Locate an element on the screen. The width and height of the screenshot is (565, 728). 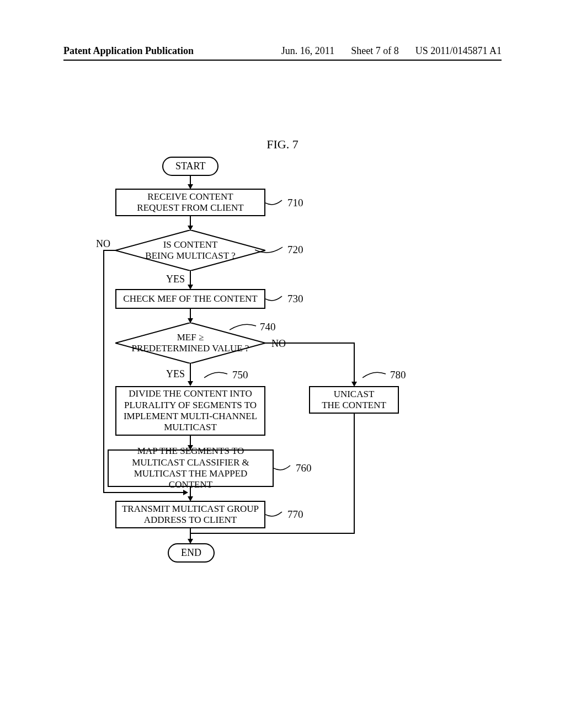
ref-730: 730 is located at coordinates (296, 299).